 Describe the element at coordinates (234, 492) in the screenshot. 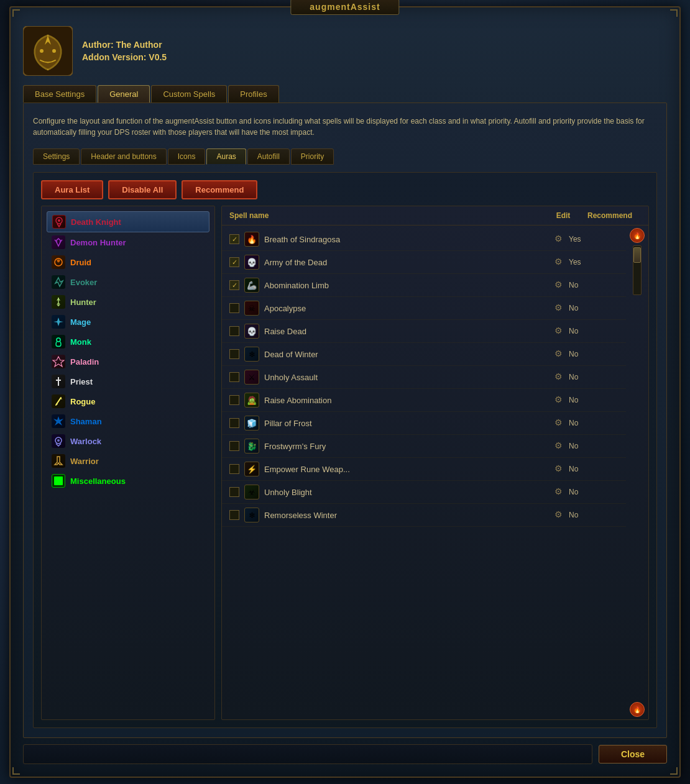

I see `spell-checkbox-unholy-blight` at that location.